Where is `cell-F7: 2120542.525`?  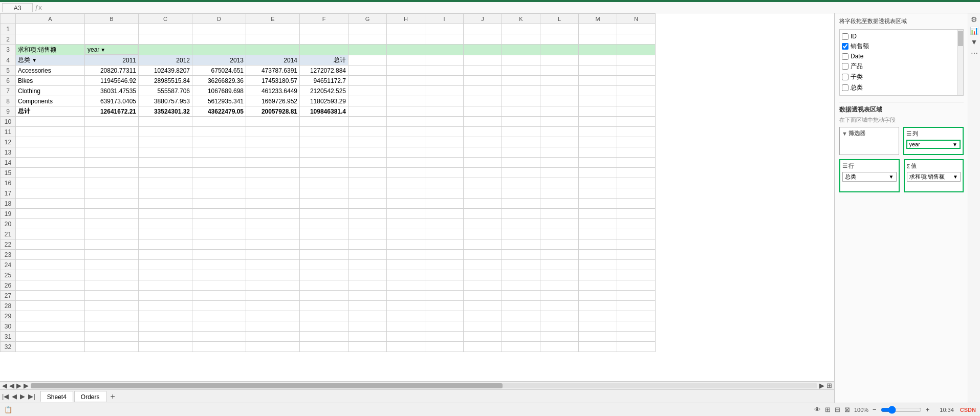
cell-F7: 2120542.525 is located at coordinates (324, 91).